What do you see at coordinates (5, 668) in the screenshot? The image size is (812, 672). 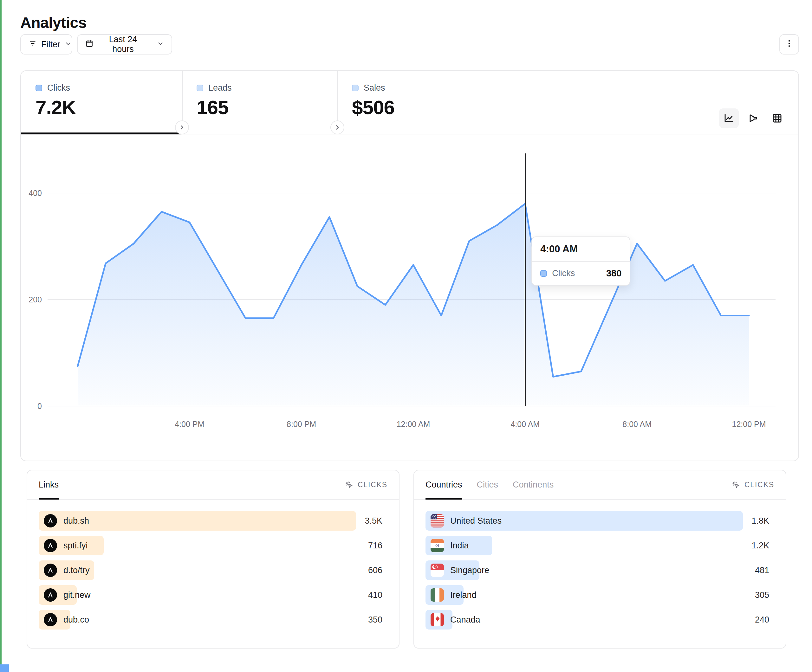 I see `page-corner-accent` at bounding box center [5, 668].